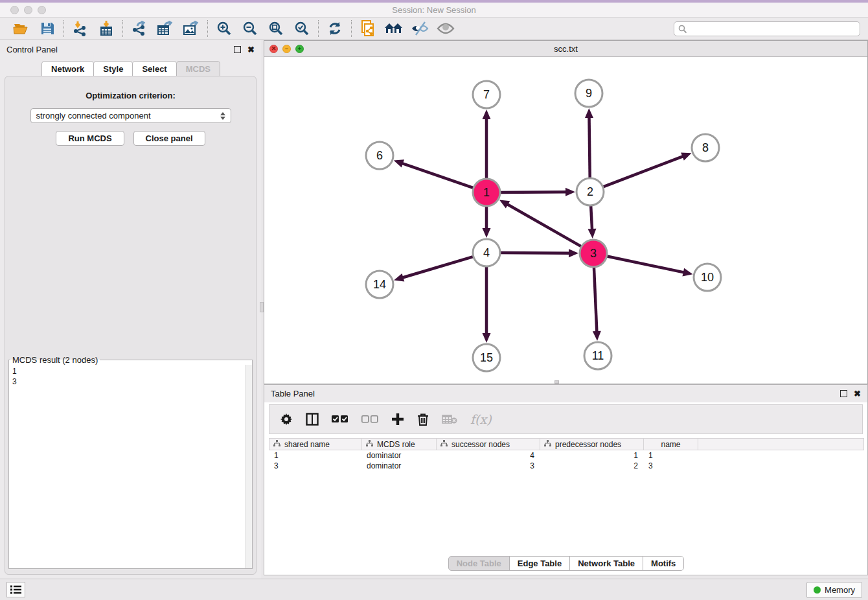  Describe the element at coordinates (286, 419) in the screenshot. I see `gear-icon` at that location.